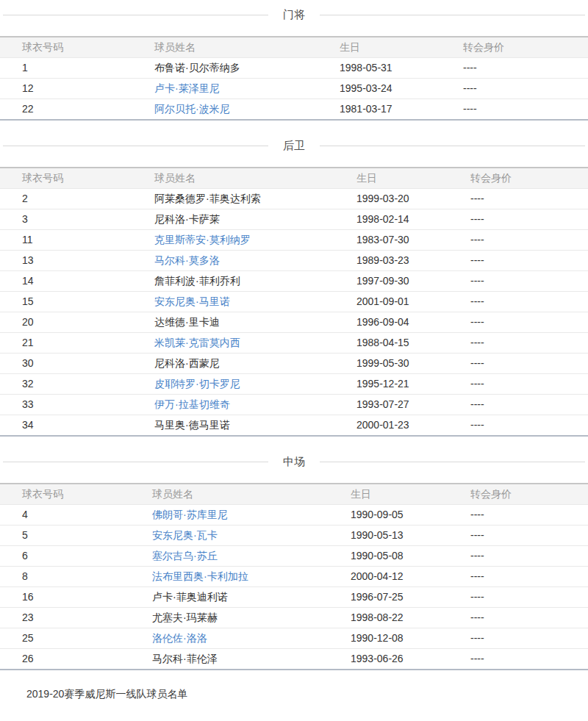  What do you see at coordinates (248, 281) in the screenshot?
I see `player-name-cell: 詹菲利波·菲利乔利` at bounding box center [248, 281].